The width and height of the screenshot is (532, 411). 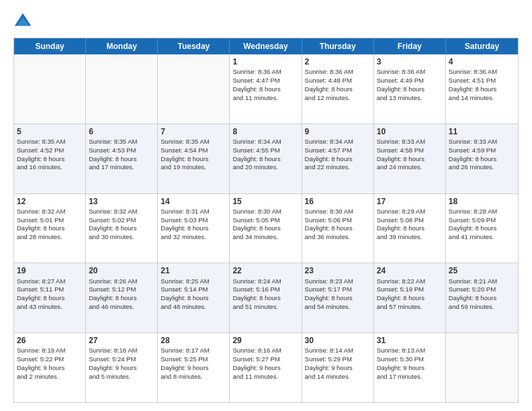 I want to click on day-number: 10, so click(x=410, y=132).